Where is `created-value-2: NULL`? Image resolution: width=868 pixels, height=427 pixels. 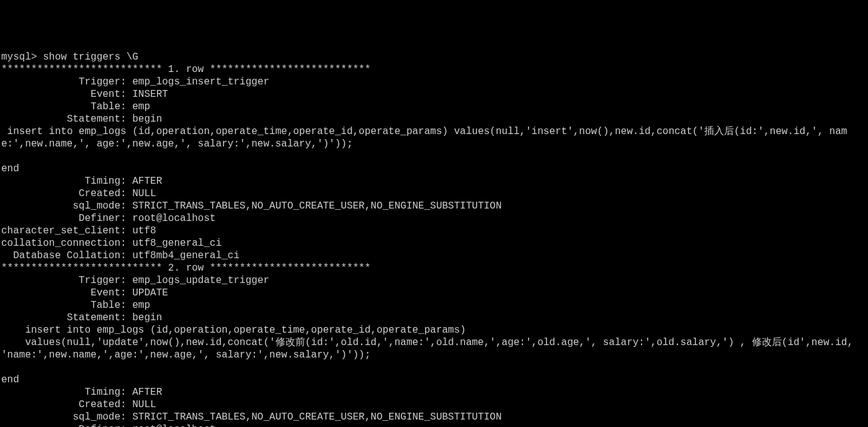 created-value-2: NULL is located at coordinates (144, 405).